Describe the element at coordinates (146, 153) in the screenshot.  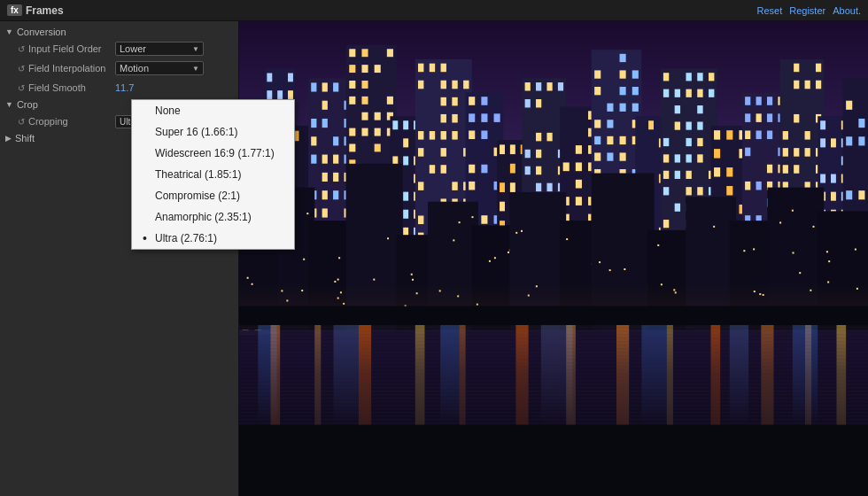
I see `bullet-widescreen` at that location.